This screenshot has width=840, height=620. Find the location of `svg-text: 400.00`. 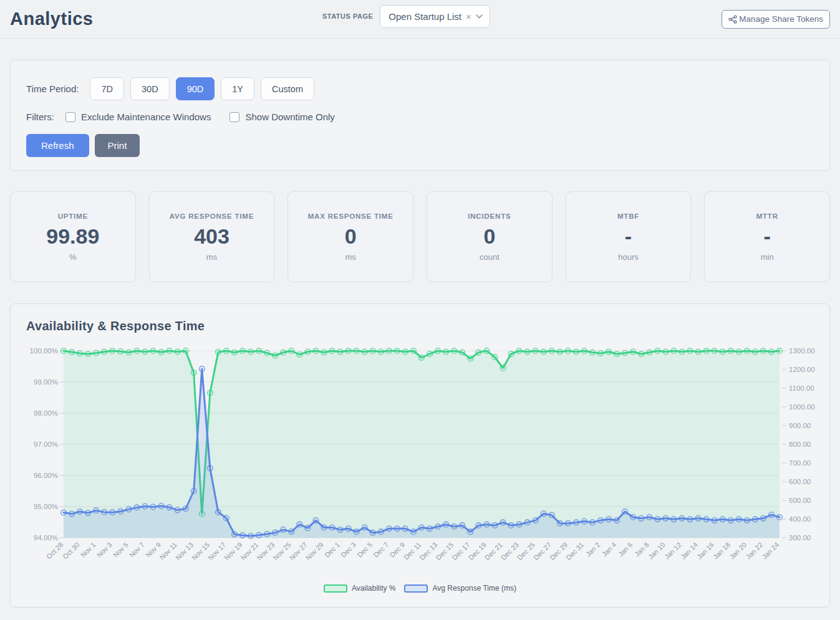

svg-text: 400.00 is located at coordinates (799, 519).